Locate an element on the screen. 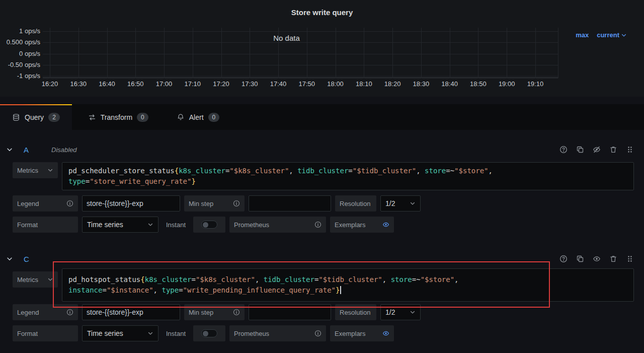 This screenshot has width=644, height=353. legend-current: current is located at coordinates (612, 35).